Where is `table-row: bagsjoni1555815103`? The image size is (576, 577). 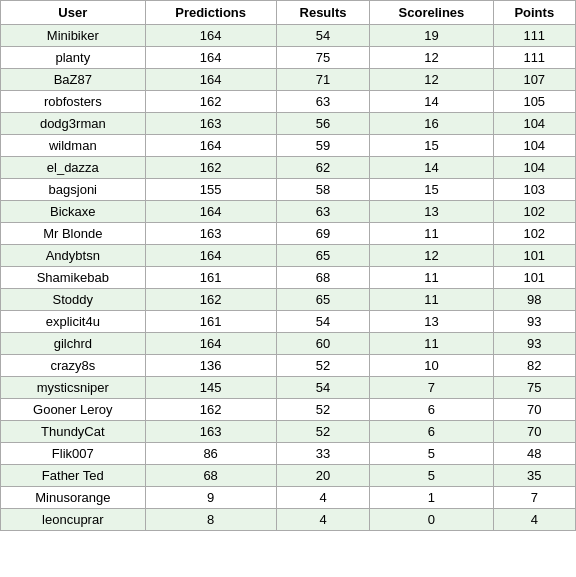
table-row: bagsjoni1555815103 is located at coordinates (288, 190).